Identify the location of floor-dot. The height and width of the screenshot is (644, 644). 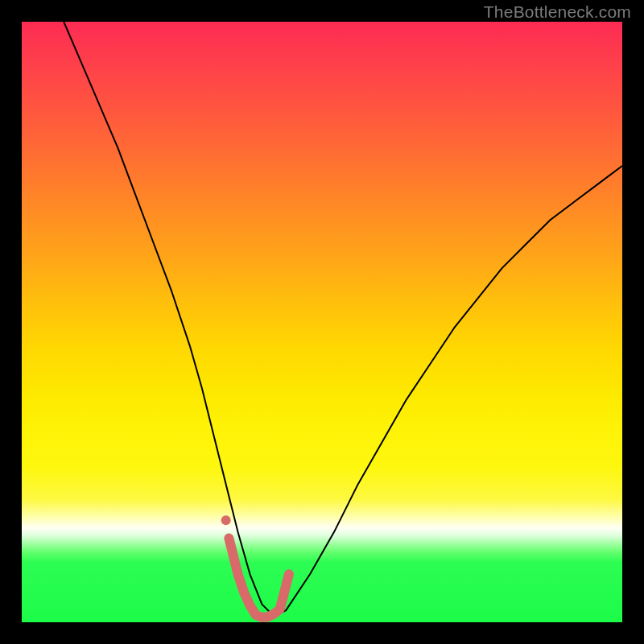
(226, 520).